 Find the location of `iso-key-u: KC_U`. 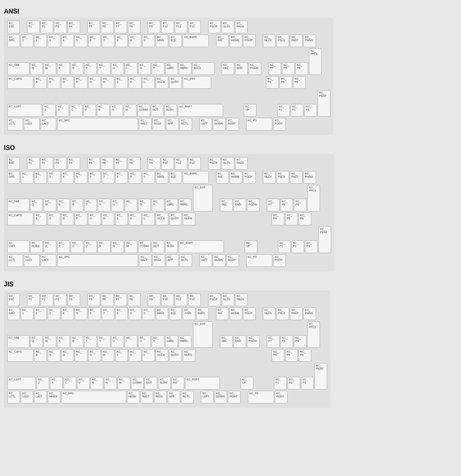

iso-key-u: KC_U is located at coordinates (118, 205).